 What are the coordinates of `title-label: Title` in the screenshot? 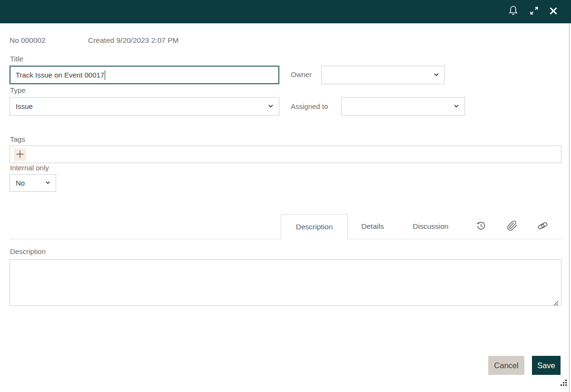 It's located at (17, 59).